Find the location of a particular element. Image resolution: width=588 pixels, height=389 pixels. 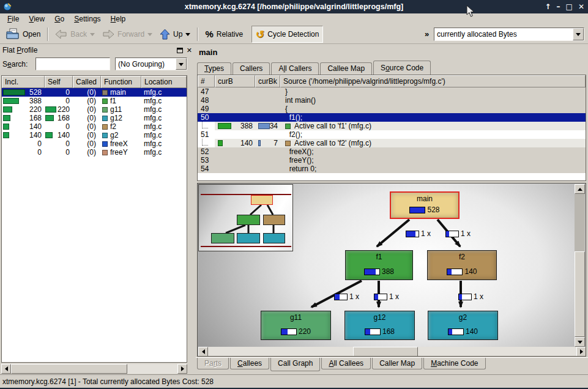

tab-source-code: Source Code is located at coordinates (402, 67).